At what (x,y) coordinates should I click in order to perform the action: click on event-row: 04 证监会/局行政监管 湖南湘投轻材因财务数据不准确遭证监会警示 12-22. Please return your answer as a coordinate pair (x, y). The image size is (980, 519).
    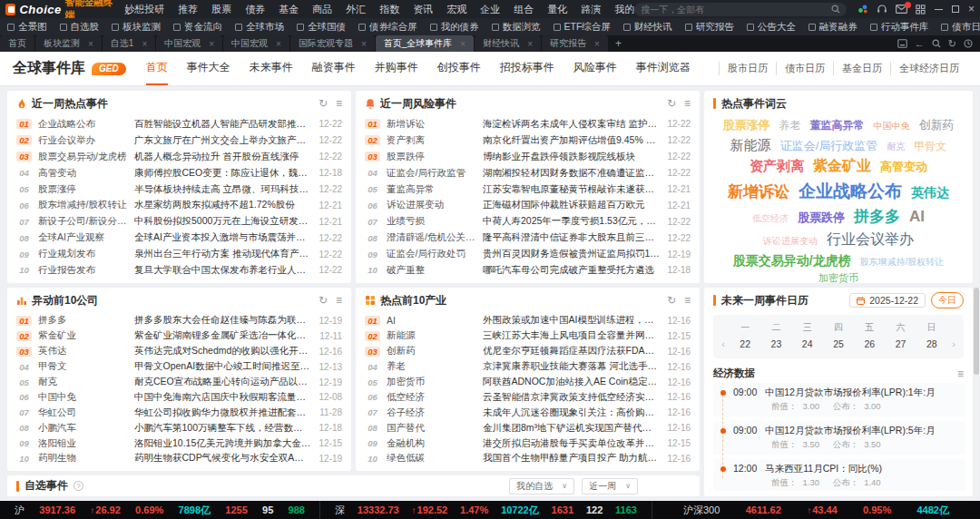
    Looking at the image, I should click on (528, 173).